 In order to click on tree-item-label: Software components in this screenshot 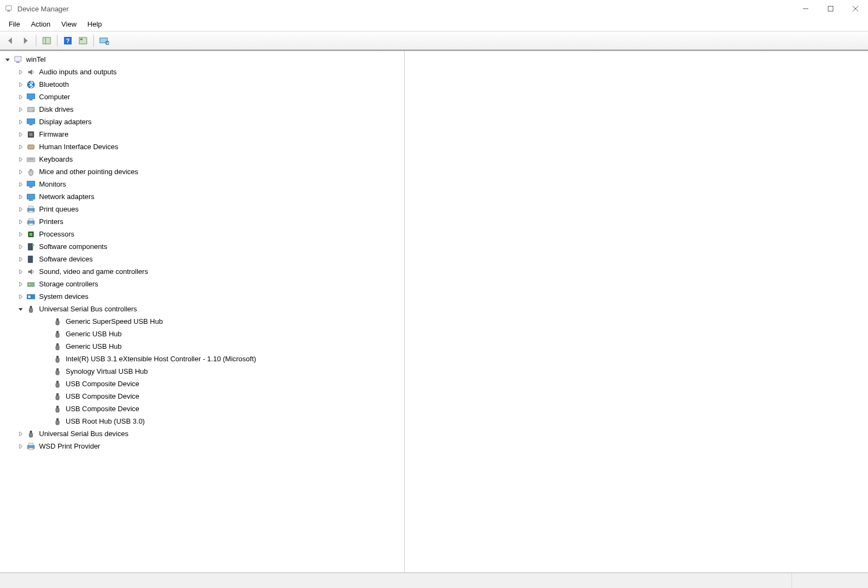, I will do `click(73, 246)`.